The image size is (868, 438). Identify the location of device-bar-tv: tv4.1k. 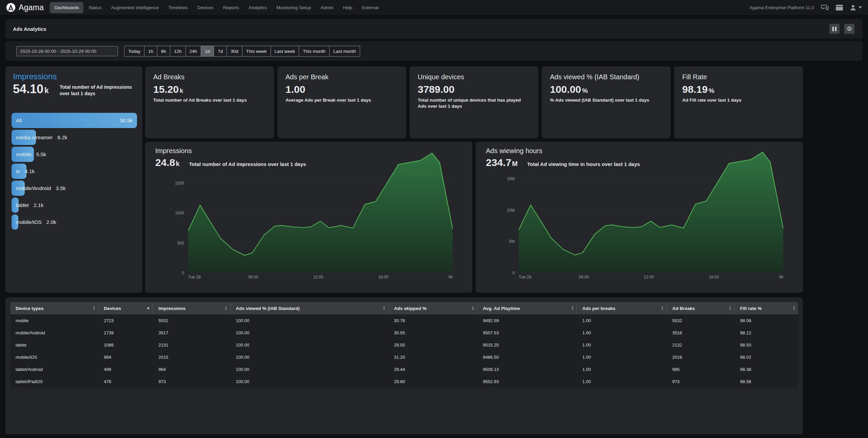
(74, 171).